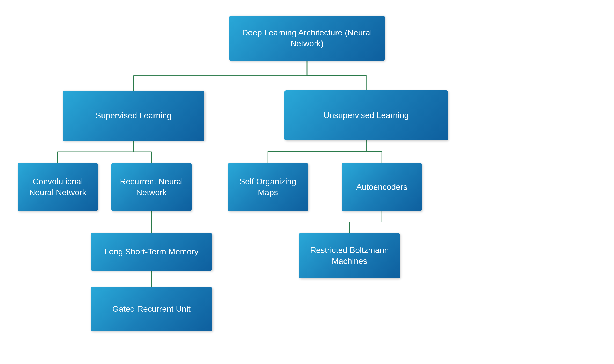  Describe the element at coordinates (366, 115) in the screenshot. I see `node-unsupervised: Unsupervised Learning` at that location.